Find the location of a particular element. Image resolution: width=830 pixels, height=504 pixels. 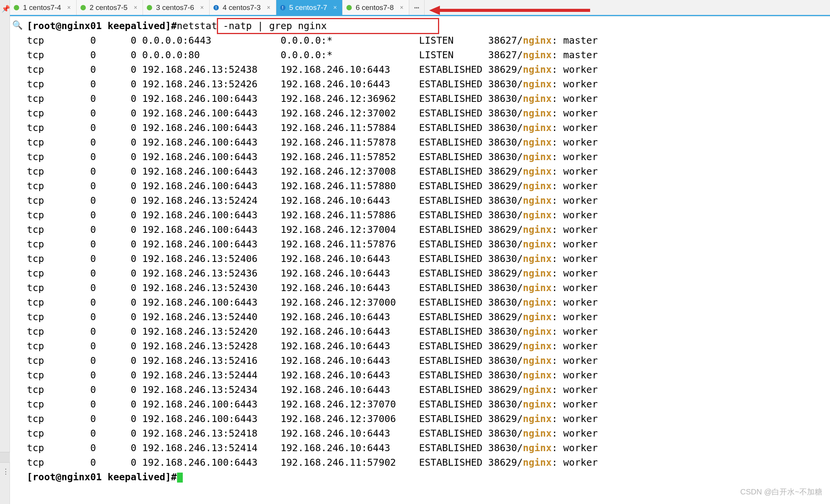

tab-strip: 1 centos7-4×2 centos7-5×3 centos7-6×!4 c… is located at coordinates (420, 8).